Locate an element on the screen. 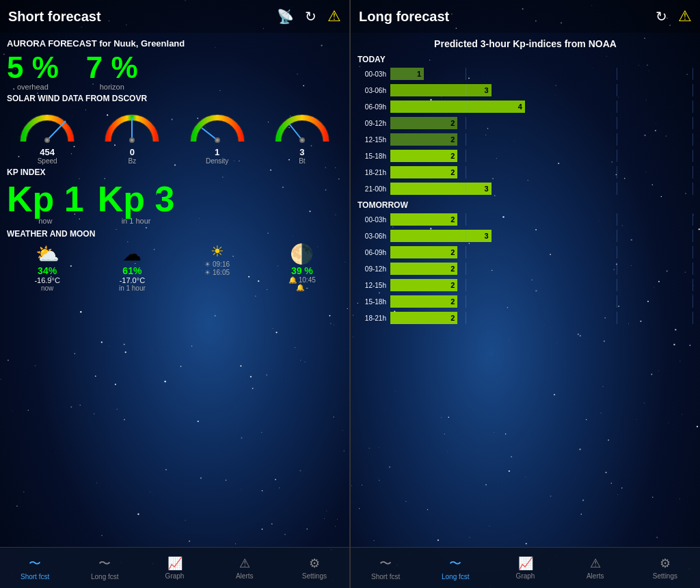  nav-alert-icon-r: ⚠ is located at coordinates (595, 563).